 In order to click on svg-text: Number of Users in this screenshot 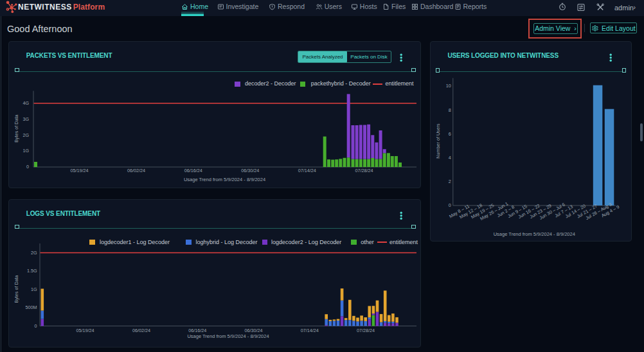, I will do `click(438, 140)`.